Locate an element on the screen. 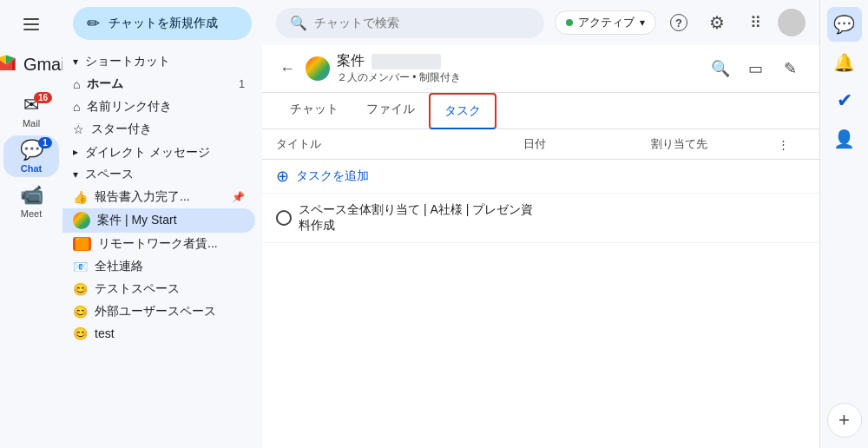 This screenshot has width=868, height=448. case-label: 案件 | My Start is located at coordinates (137, 221).